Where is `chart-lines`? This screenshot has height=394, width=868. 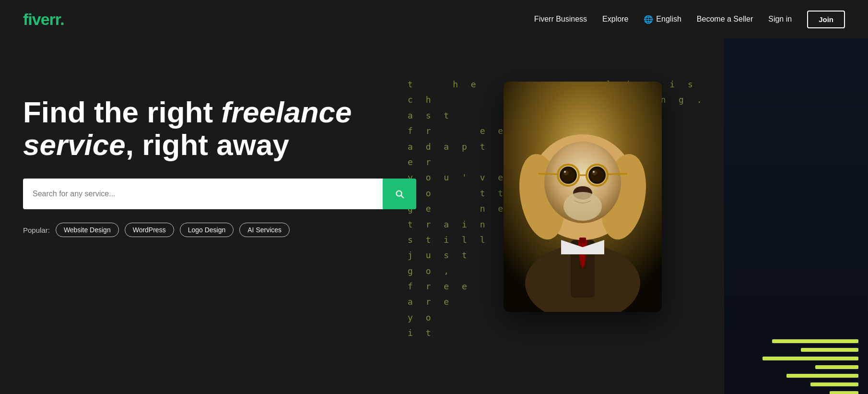 chart-lines is located at coordinates (810, 367).